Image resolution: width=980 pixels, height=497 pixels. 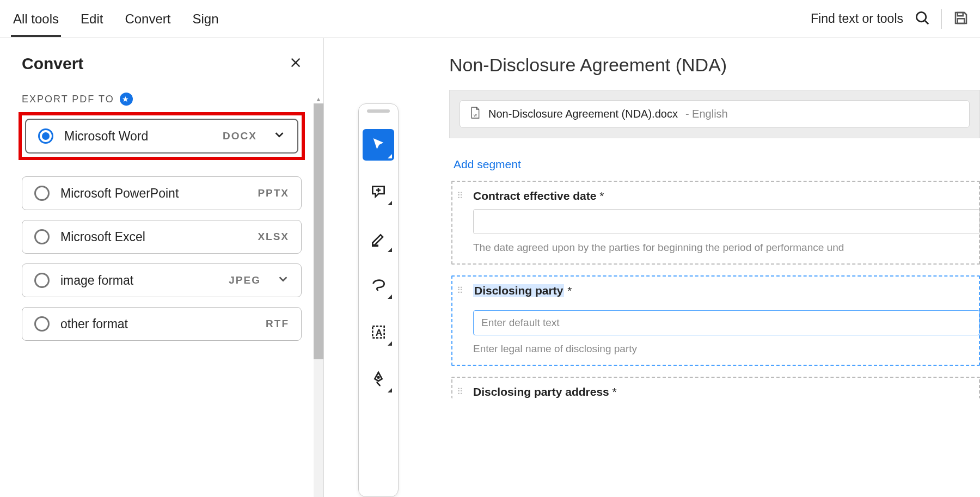 I want to click on segment-label: Contract effective date *, so click(x=721, y=196).